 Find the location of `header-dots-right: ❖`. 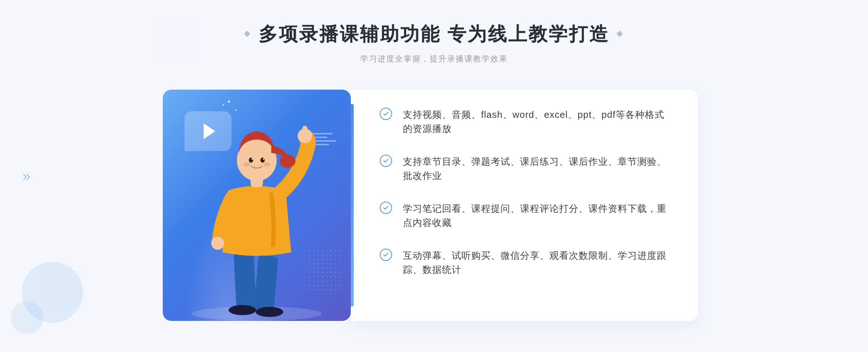

header-dots-right: ❖ is located at coordinates (620, 34).